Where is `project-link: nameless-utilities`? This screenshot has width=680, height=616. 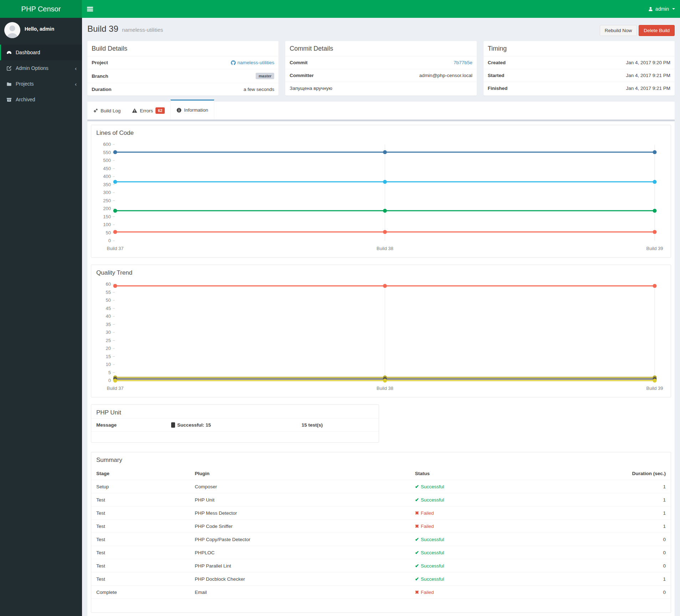
project-link: nameless-utilities is located at coordinates (256, 63).